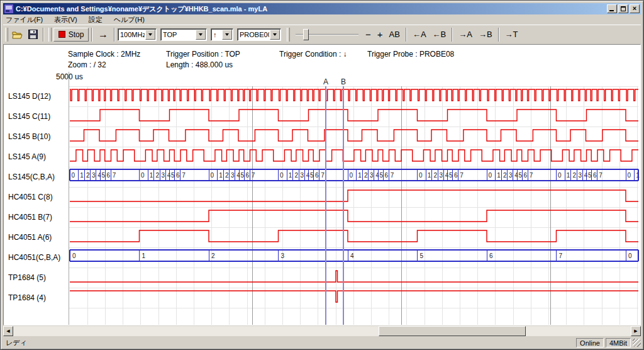 The image size is (644, 350). Describe the element at coordinates (27, 157) in the screenshot. I see `channel-label: LS145 A(9)` at that location.